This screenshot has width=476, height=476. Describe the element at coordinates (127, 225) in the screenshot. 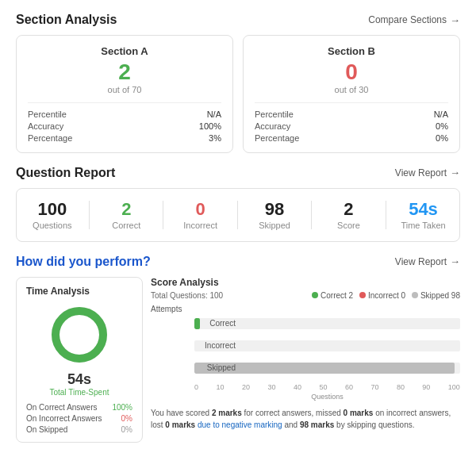

I see `metric-correct-label: Correct` at that location.